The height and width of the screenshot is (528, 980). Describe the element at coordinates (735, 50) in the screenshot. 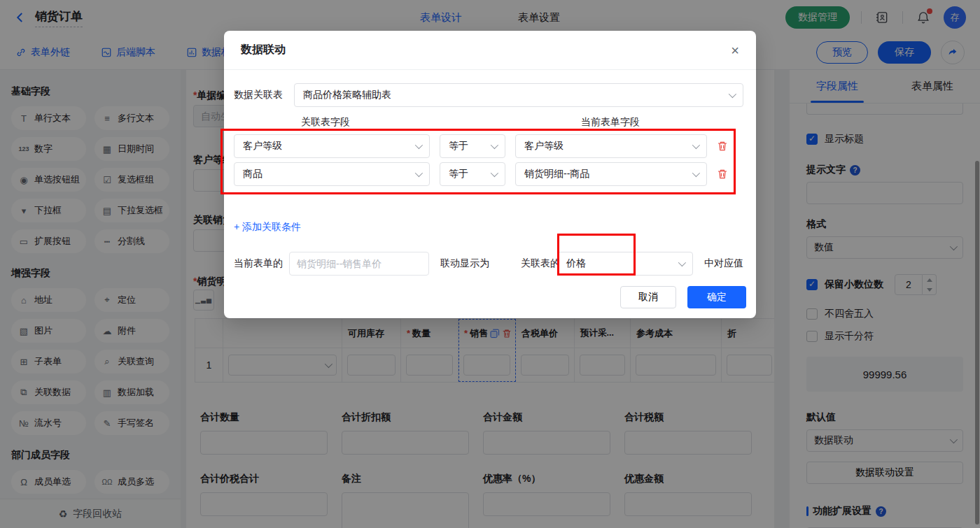

I see `close-icon: ×` at that location.